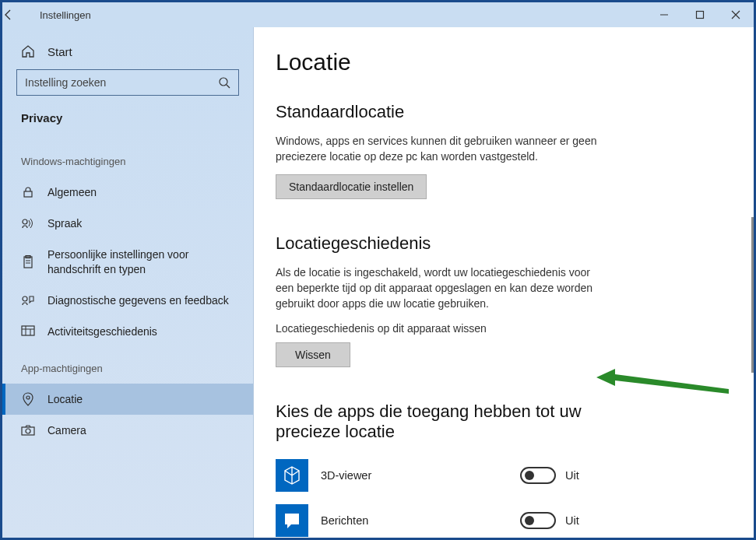  I want to click on sidebar-item-locatie: Locatie, so click(128, 399).